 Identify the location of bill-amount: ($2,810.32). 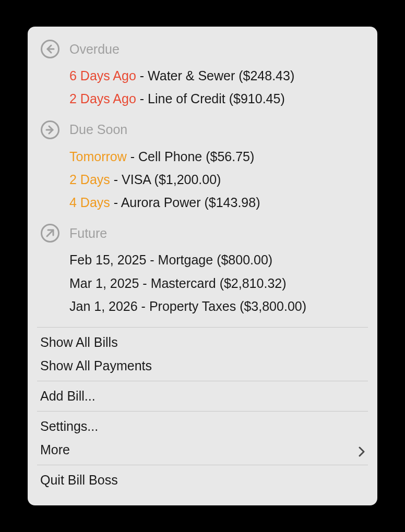
(253, 283).